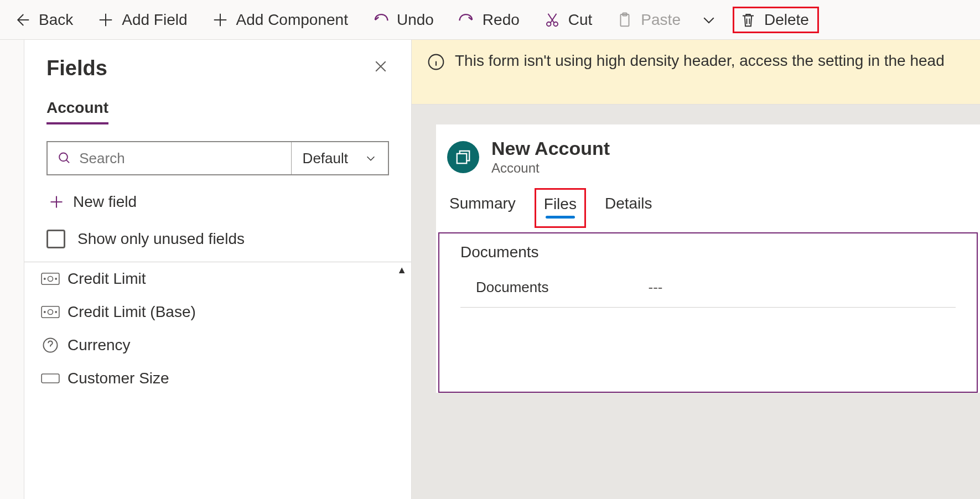  I want to click on add-component-button: Add Component, so click(280, 20).